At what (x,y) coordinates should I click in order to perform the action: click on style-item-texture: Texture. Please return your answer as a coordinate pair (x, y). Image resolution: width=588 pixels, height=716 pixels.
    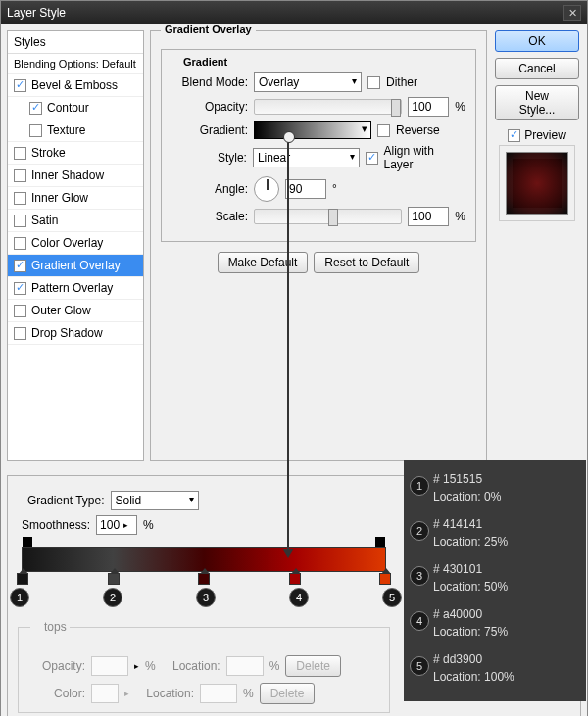
    Looking at the image, I should click on (75, 131).